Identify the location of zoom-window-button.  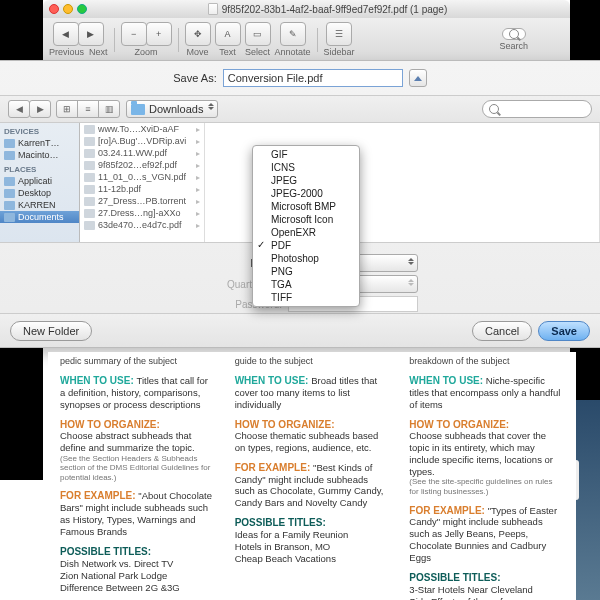
(82, 9).